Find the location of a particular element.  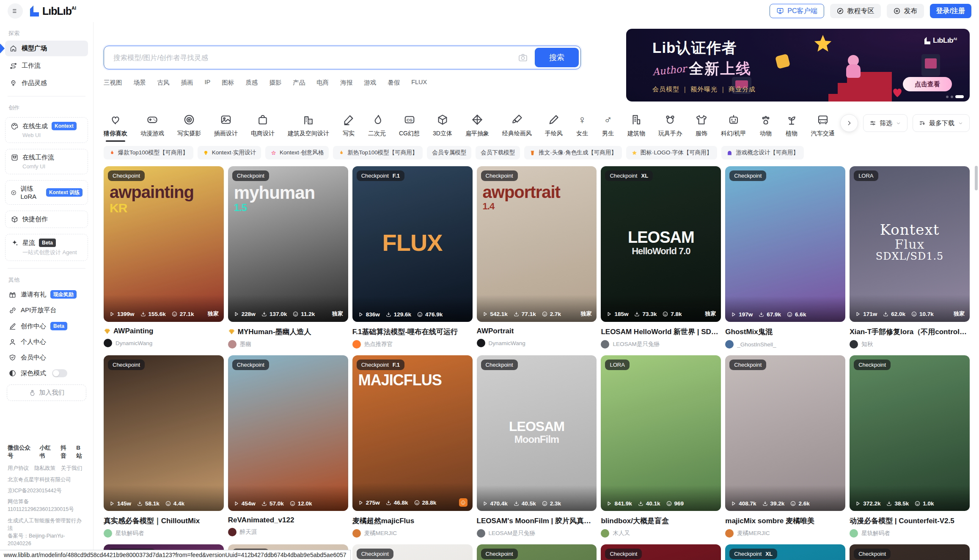

model-author: LEOSAM是只兔狲 is located at coordinates (537, 533).